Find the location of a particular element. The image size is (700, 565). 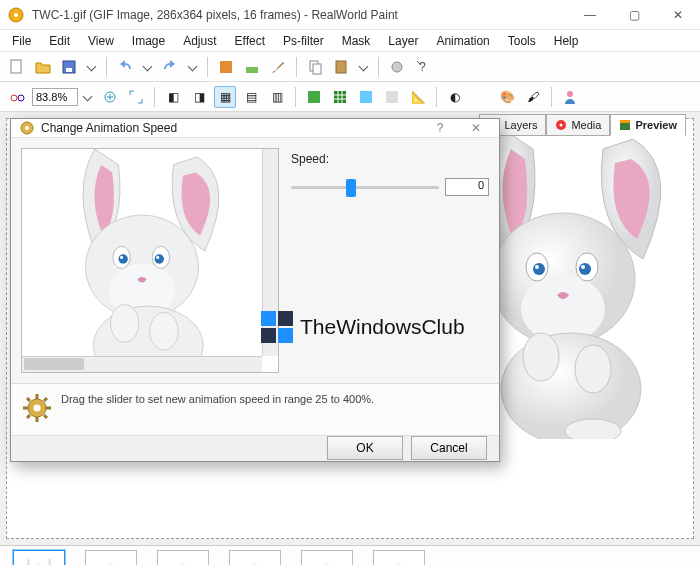

save-dropdown-icon is located at coordinates (92, 67).